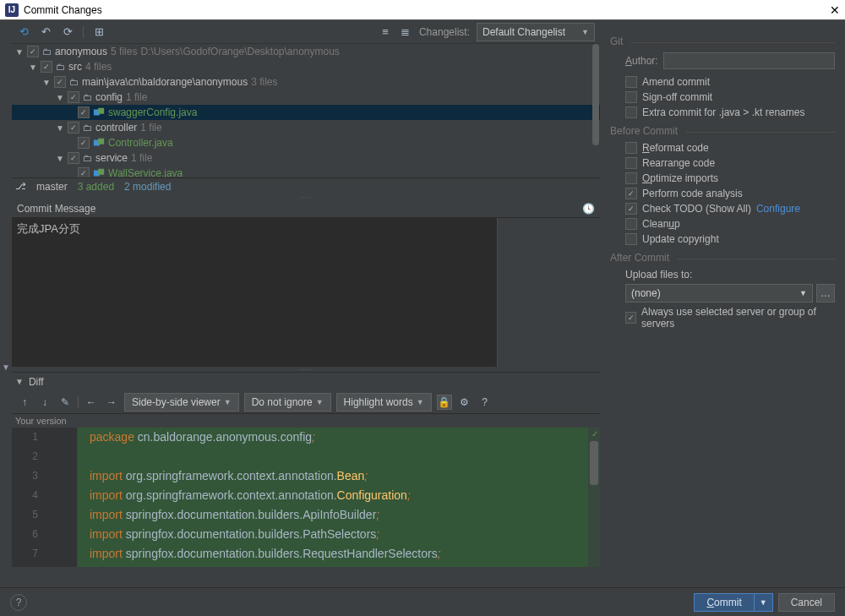  Describe the element at coordinates (63, 10) in the screenshot. I see `window-title: Commit Changes` at that location.